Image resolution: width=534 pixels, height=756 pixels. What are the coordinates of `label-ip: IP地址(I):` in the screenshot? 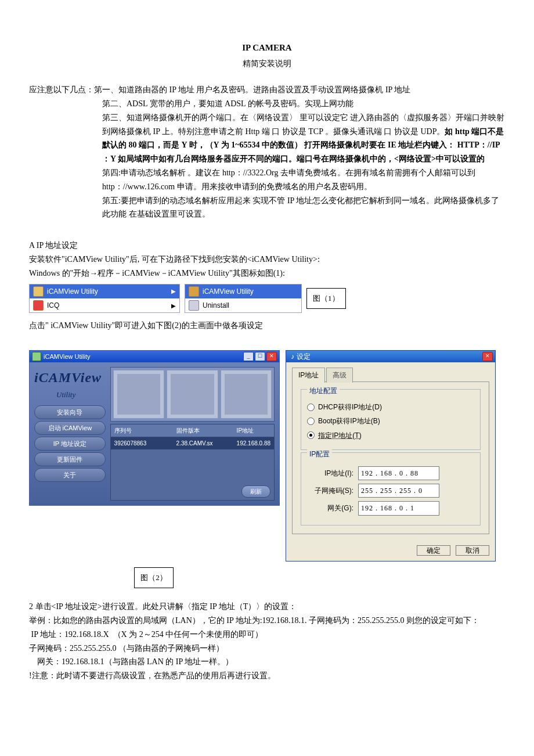 It's located at (333, 473).